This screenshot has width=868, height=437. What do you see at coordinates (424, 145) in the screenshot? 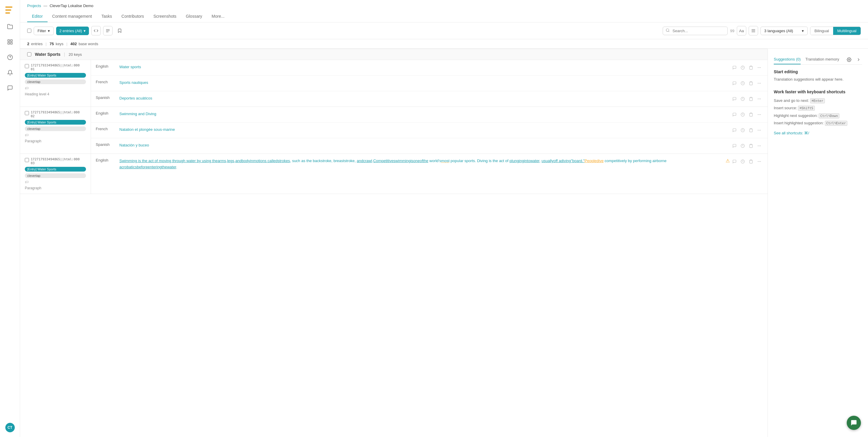
I see `entry-2-spanish-text: Natación y buceo` at bounding box center [424, 145].